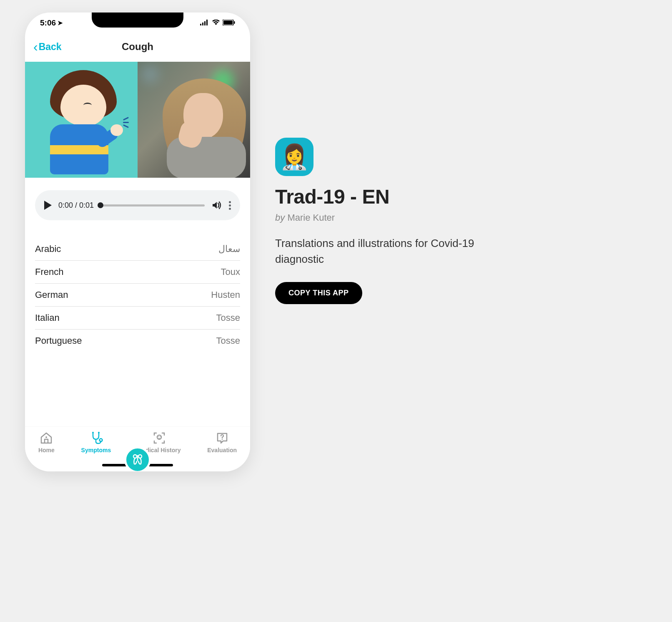  Describe the element at coordinates (216, 23) in the screenshot. I see `wifi-icon` at that location.